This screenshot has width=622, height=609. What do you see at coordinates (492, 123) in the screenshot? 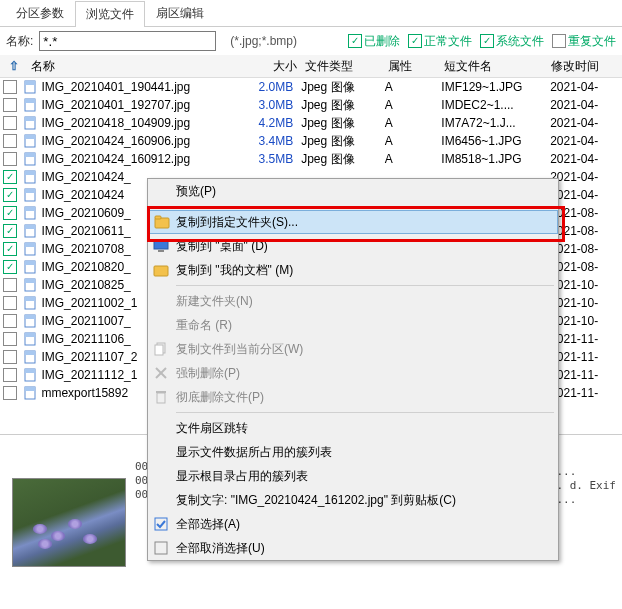
I see `file-shortname: IM7A72~1.J...` at bounding box center [492, 123].